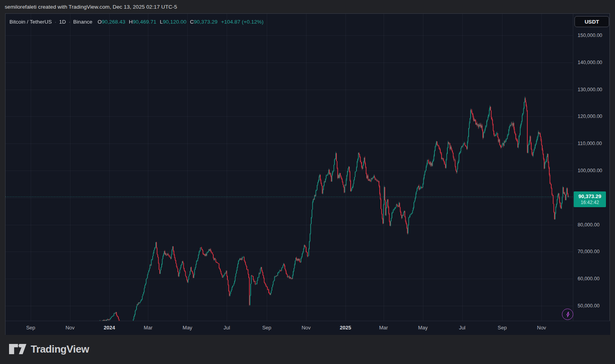  Describe the element at coordinates (60, 349) in the screenshot. I see `brand-name: TradingView` at that location.